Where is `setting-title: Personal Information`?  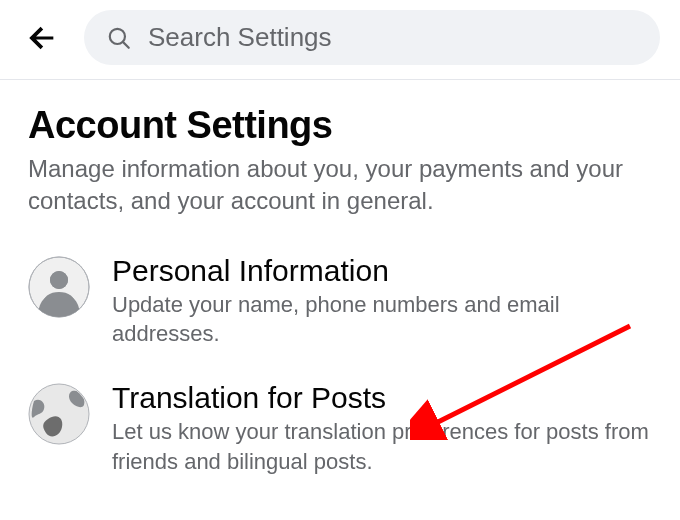
setting-title: Personal Information is located at coordinates (382, 271).